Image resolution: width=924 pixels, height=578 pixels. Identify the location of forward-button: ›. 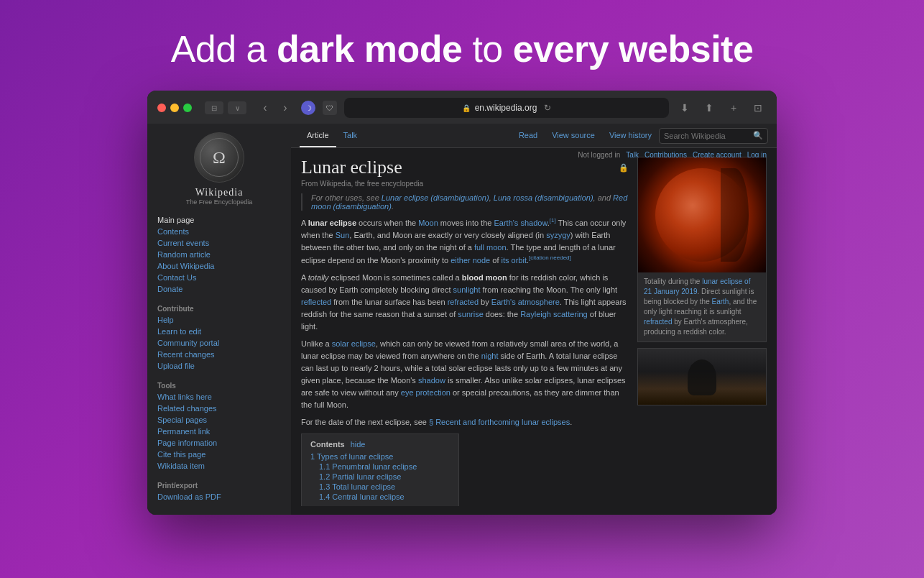
(285, 108).